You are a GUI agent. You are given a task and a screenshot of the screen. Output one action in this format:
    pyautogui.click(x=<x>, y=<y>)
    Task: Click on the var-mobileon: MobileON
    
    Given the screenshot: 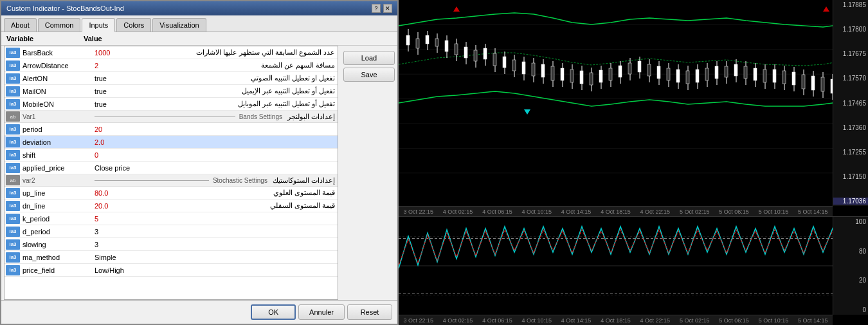 What is the action you would take?
    pyautogui.click(x=57, y=104)
    